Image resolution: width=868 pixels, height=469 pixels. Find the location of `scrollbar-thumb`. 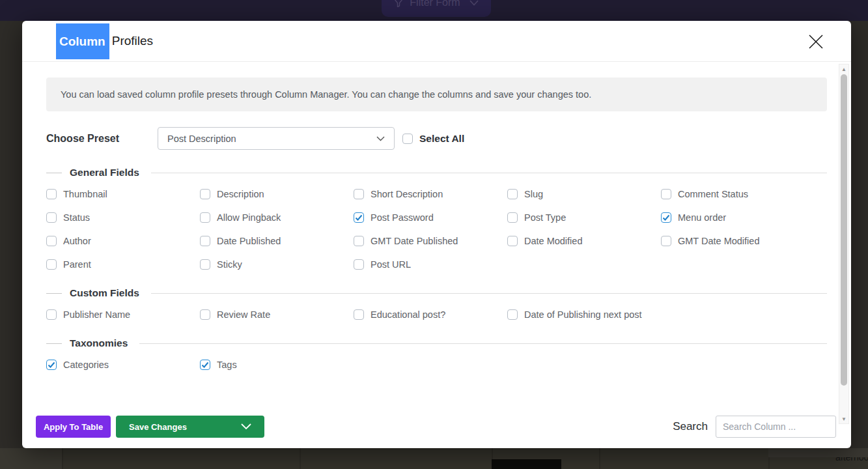

scrollbar-thumb is located at coordinates (844, 230).